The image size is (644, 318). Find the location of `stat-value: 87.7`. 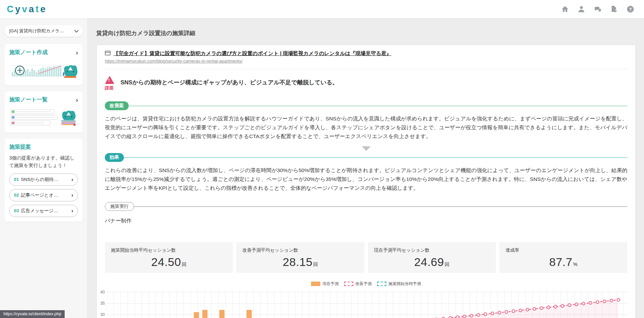

stat-value: 87.7 is located at coordinates (561, 262).